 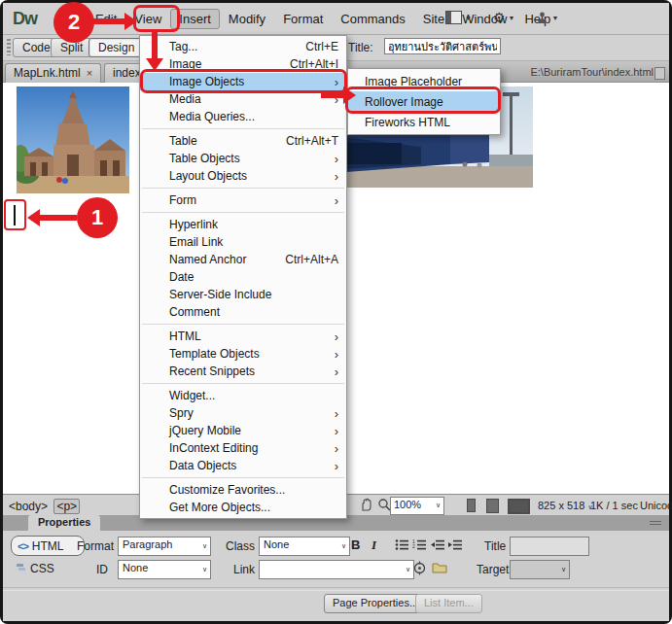 What do you see at coordinates (492, 505) in the screenshot?
I see `tablet-size-icon` at bounding box center [492, 505].